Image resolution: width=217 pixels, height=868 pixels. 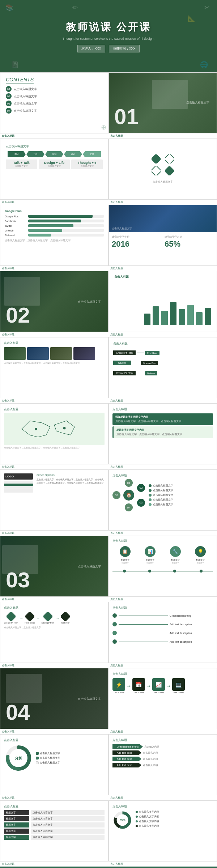 What do you see at coordinates (68, 819) in the screenshot?
I see `table-cell-light-2: 点击输入内容文字` at bounding box center [68, 819].